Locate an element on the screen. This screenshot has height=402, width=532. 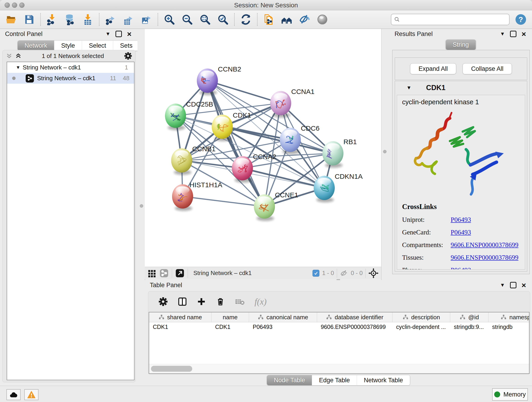
home-houses-button is located at coordinates (287, 19).